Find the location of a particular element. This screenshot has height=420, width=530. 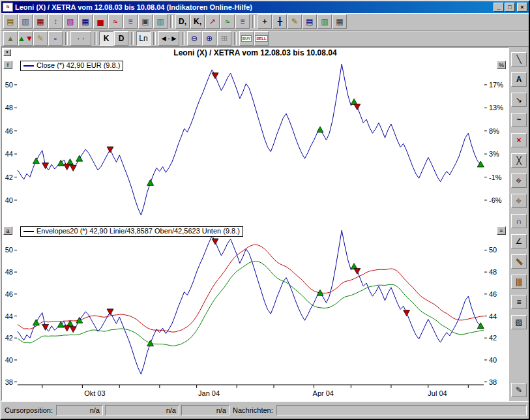

main-toolbar: ▤▥▦↕▨▦▅≈≡▣▥D,K,↗≈≡+╋✎▤▥▦ is located at coordinates (265, 22).